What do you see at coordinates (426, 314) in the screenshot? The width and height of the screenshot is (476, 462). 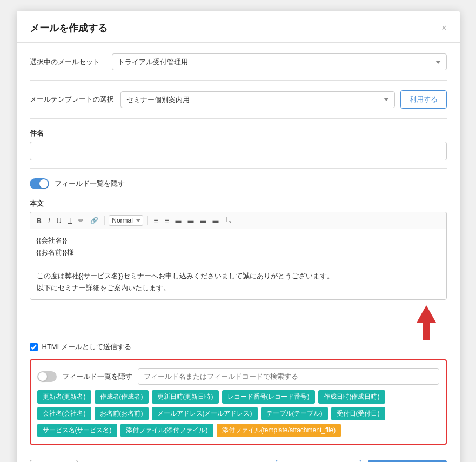 I see `arrow-head` at bounding box center [426, 314].